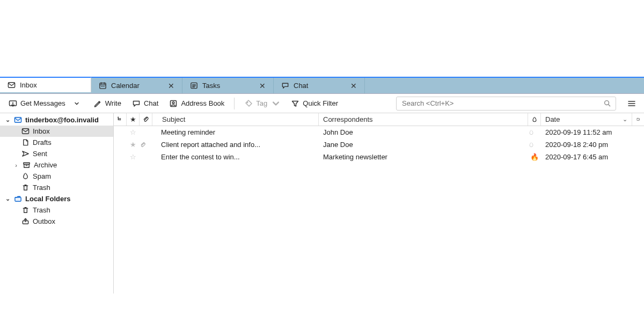 The image size is (644, 323). Describe the element at coordinates (27, 165) in the screenshot. I see `archive-icon` at that location.